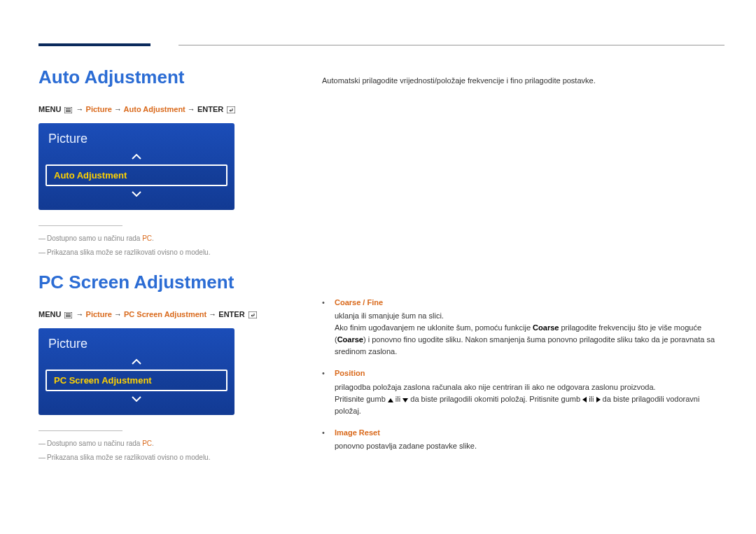 This screenshot has height=534, width=756. Describe the element at coordinates (529, 334) in the screenshot. I see `bullet-text: uklanja ili smanjuje šum na slici. Ako f…` at that location.